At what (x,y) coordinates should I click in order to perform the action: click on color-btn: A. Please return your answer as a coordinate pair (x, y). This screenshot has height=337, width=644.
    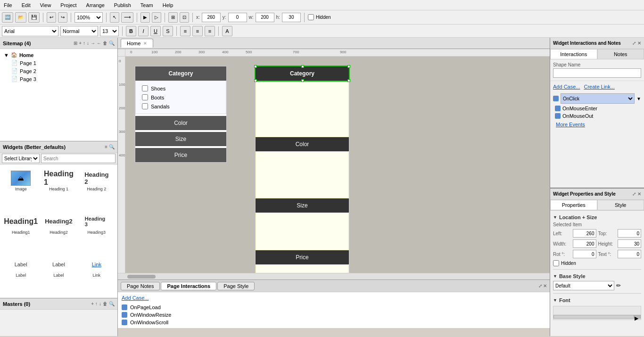
    Looking at the image, I should click on (227, 31).